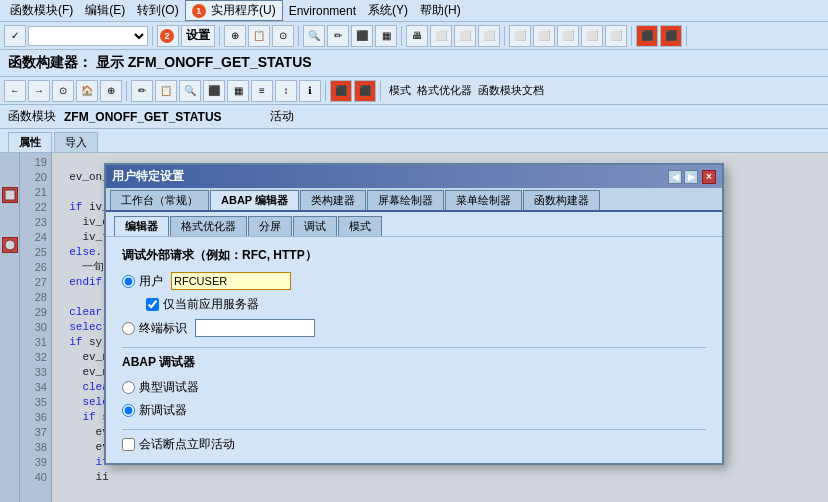  What do you see at coordinates (15, 36) in the screenshot?
I see `toolbar-check-btn: ✓` at bounding box center [15, 36].